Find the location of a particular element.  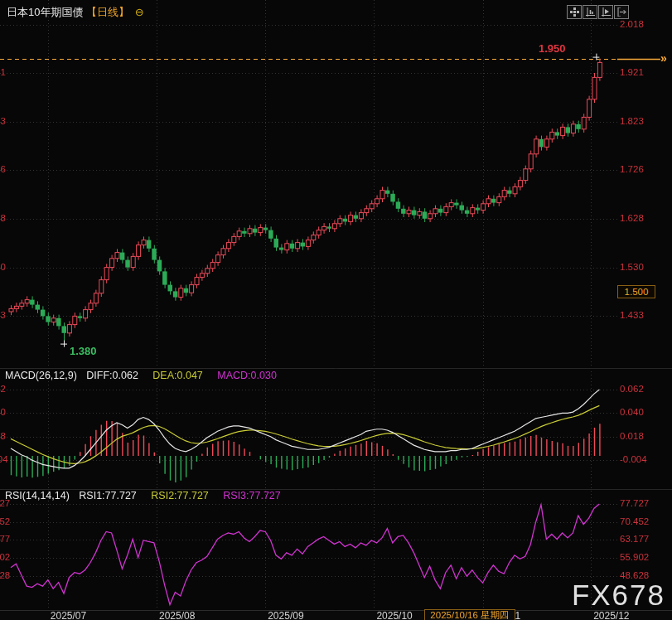

rsi1-value: RSI1:77.727 is located at coordinates (108, 496).